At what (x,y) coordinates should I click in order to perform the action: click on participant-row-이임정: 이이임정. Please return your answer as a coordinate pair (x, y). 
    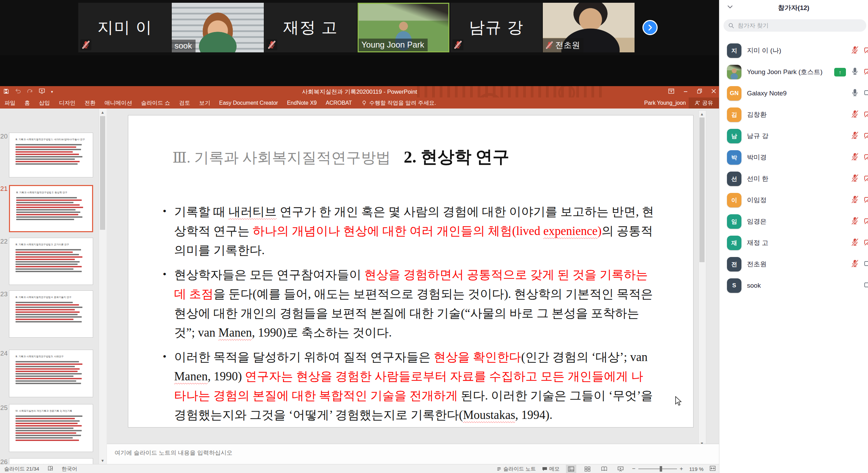
    Looking at the image, I should click on (794, 200).